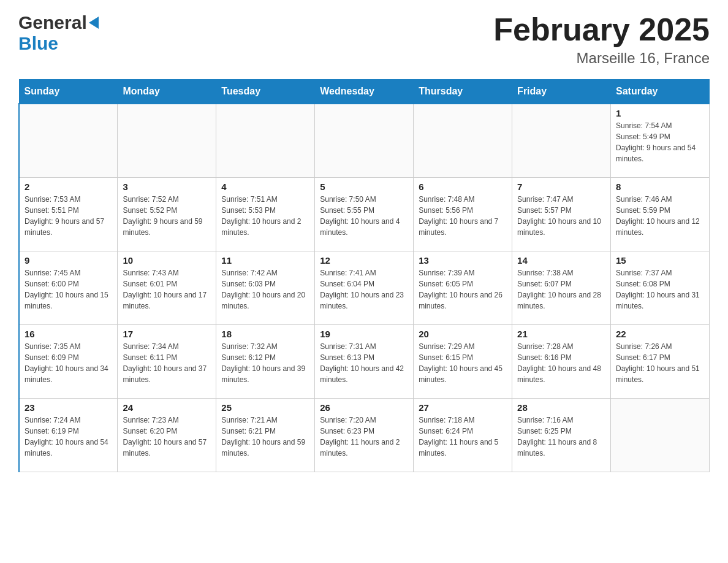 The height and width of the screenshot is (563, 728). I want to click on day-info: Sunrise: 7:29 AM Sunset: 6:15 PM Dayligh…, so click(463, 363).